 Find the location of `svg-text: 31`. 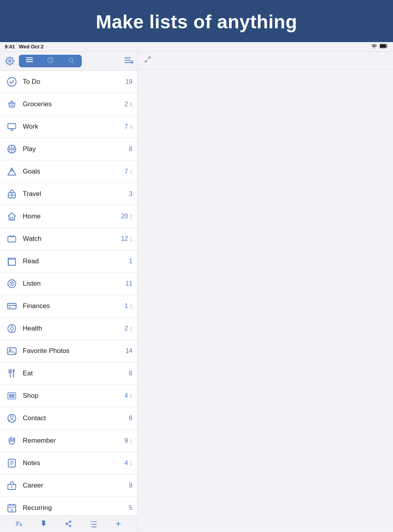

svg-text: 31 is located at coordinates (12, 510).